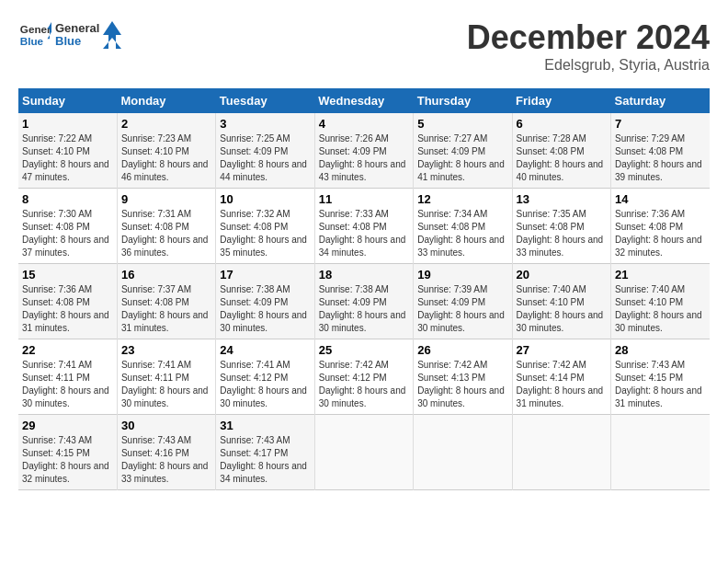  Describe the element at coordinates (66, 234) in the screenshot. I see `day-info: Sunrise: 7:30 AMSunset: 4:08 PMDaylight:…` at that location.